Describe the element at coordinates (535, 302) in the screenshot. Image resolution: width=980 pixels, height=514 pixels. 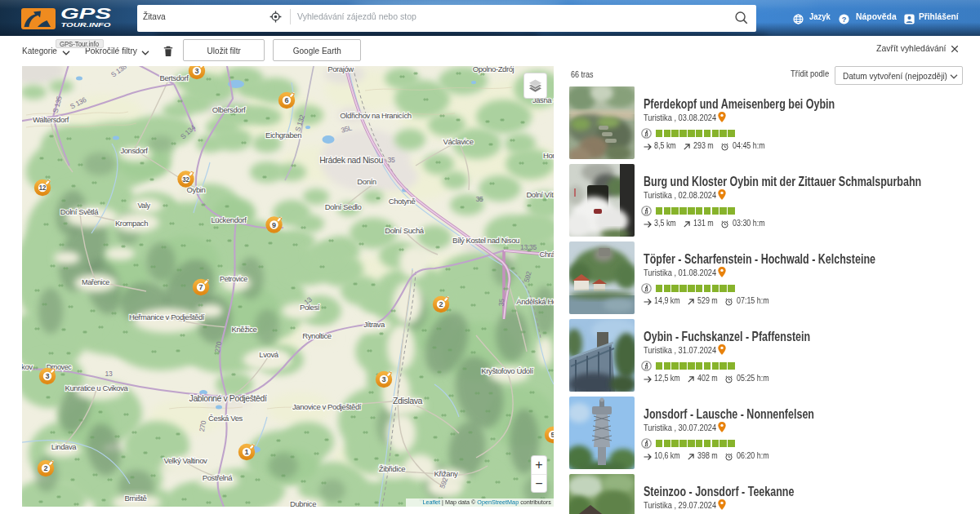
I see `svg-text: Andělská Ho` at that location.